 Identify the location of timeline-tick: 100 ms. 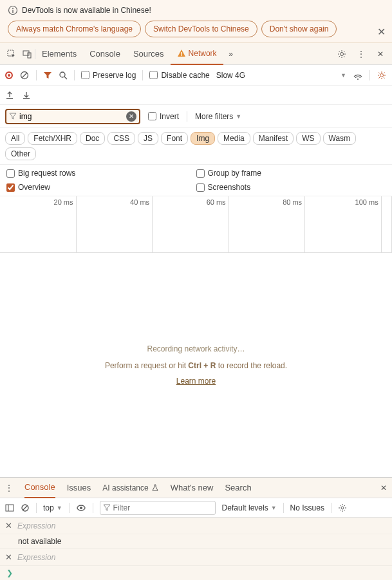
(344, 224).